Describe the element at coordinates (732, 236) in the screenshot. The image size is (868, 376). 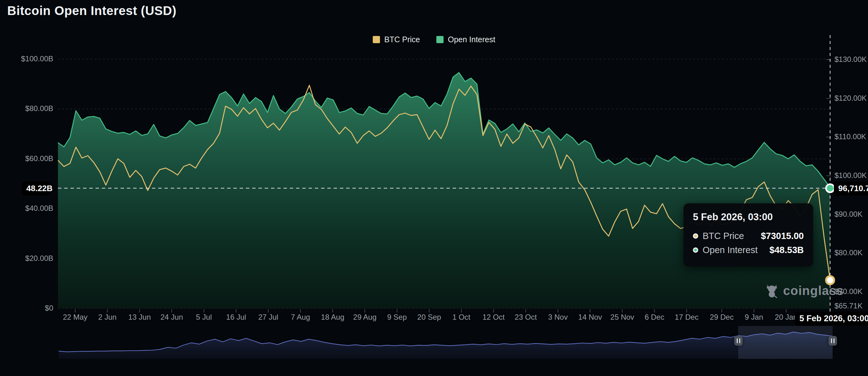
I see `tooltip-label-btc-price: BTC Price` at that location.